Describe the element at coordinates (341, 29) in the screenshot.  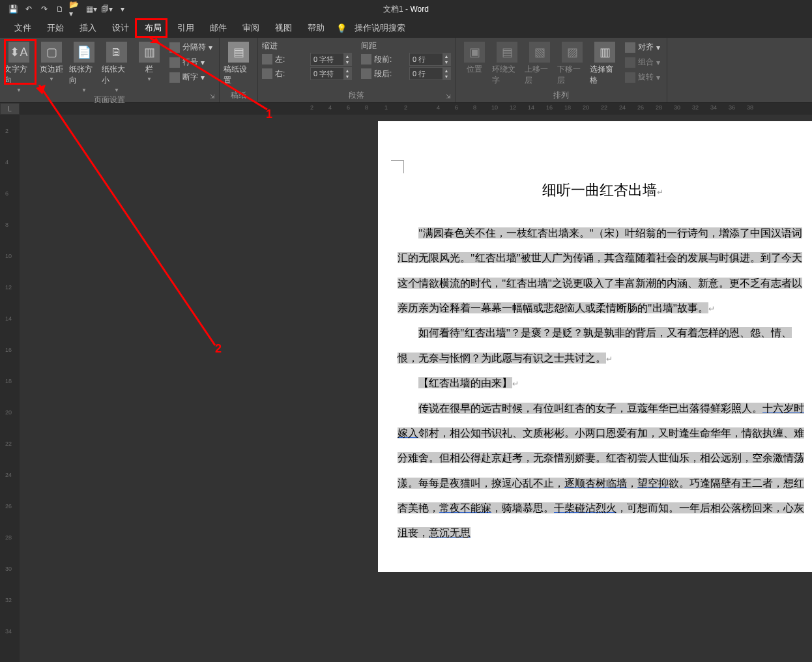
I see `tell-me-icon: 💡` at that location.